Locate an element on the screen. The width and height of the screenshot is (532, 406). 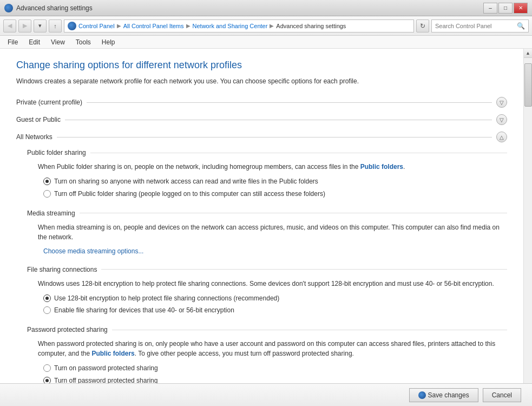
search-input is located at coordinates (475, 26).